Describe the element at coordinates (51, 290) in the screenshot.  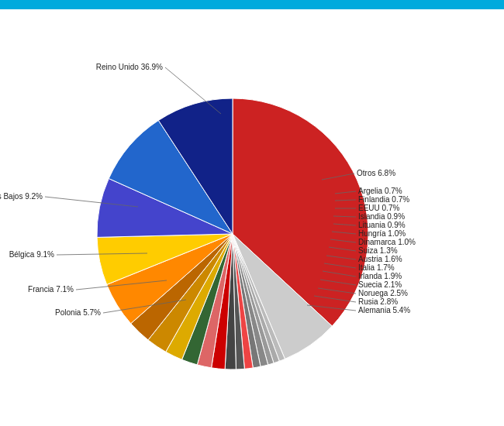
I see `label-text: Francia 7.1%` at that location.